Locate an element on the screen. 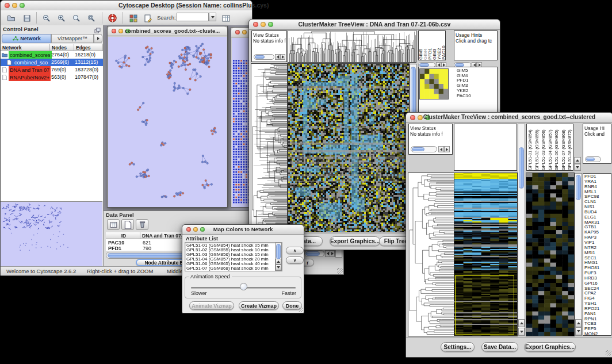 The image size is (612, 364). create-vizmap-button: Create Vizmap is located at coordinates (259, 306).